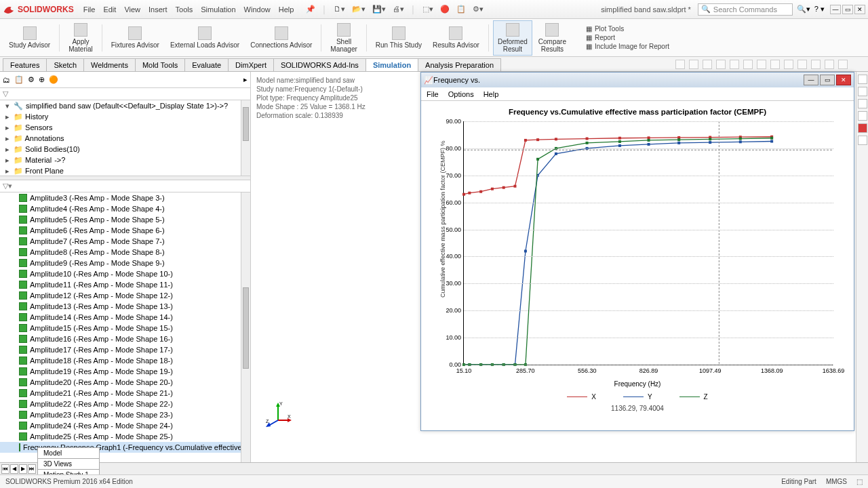  What do you see at coordinates (281, 38) in the screenshot?
I see `ribbon-connections-advisor: Connections Advisor` at bounding box center [281, 38].